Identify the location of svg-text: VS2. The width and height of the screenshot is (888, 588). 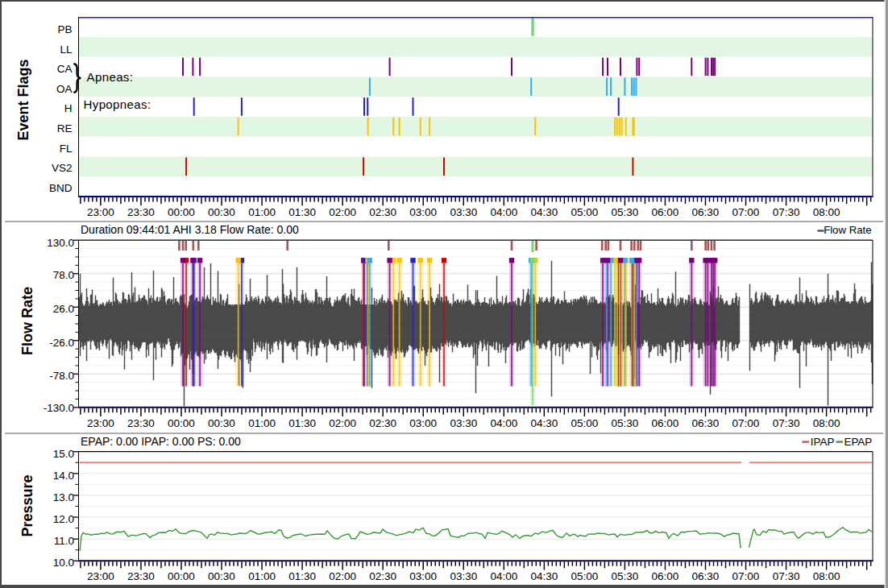
(62, 168).